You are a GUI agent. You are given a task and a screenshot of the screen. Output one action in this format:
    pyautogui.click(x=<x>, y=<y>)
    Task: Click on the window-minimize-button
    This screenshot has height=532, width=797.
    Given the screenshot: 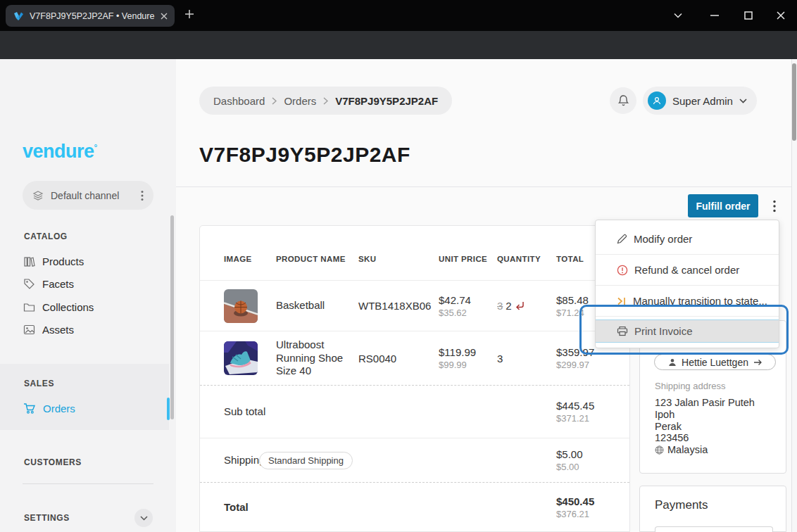 What is the action you would take?
    pyautogui.click(x=715, y=15)
    